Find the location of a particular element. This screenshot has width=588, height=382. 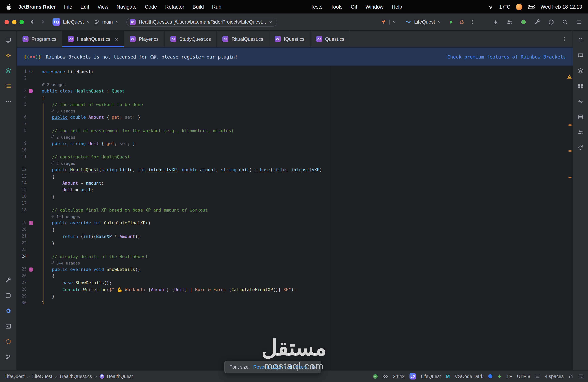

code-line: 1{}namespace LifeQuest; is located at coordinates (292, 72).